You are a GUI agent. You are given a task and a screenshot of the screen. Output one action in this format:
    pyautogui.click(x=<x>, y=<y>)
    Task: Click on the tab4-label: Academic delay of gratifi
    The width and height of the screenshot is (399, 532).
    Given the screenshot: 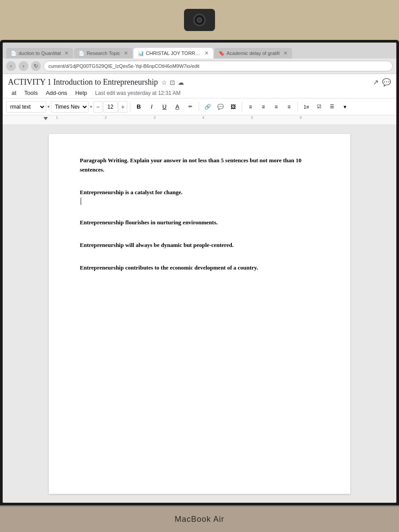 What is the action you would take?
    pyautogui.click(x=253, y=53)
    